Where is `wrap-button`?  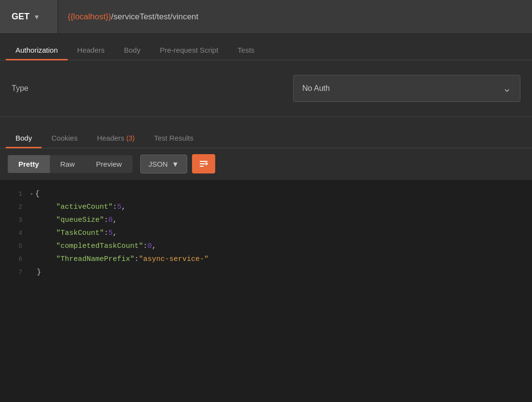
wrap-button is located at coordinates (204, 164).